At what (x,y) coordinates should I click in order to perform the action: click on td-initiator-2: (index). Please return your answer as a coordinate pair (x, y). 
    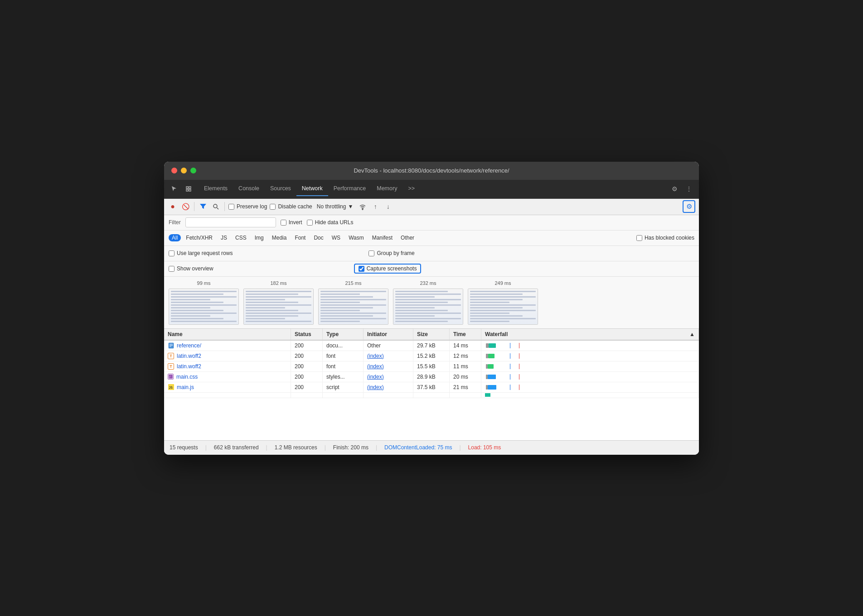
    Looking at the image, I should click on (388, 366).